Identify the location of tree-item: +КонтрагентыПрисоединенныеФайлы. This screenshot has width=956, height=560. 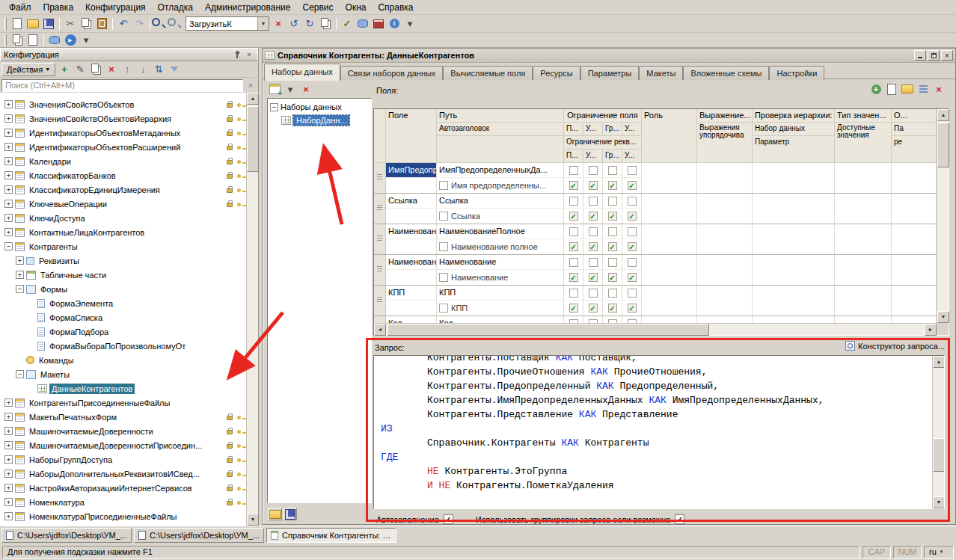
(123, 402).